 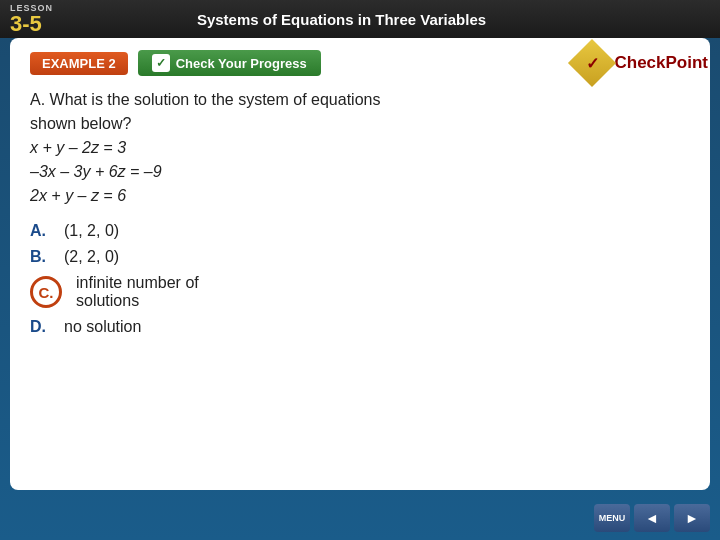 I want to click on check-progress-button: Check Your Progress, so click(x=230, y=63).